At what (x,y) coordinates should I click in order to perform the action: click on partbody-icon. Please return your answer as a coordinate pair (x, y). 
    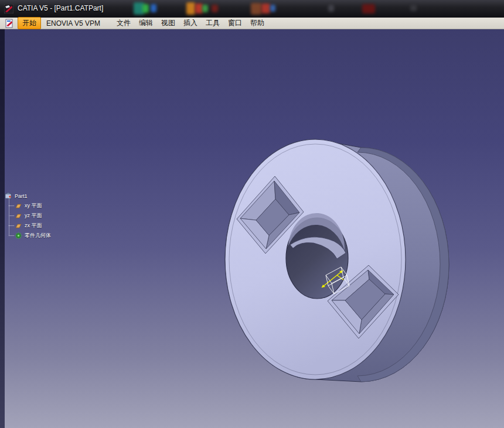
    Looking at the image, I should click on (19, 235).